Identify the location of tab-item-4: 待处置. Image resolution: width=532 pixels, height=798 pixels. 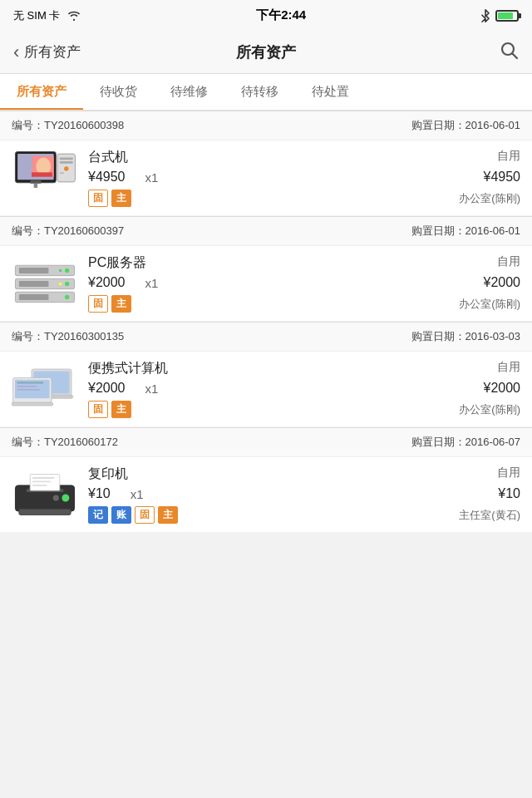
(331, 91).